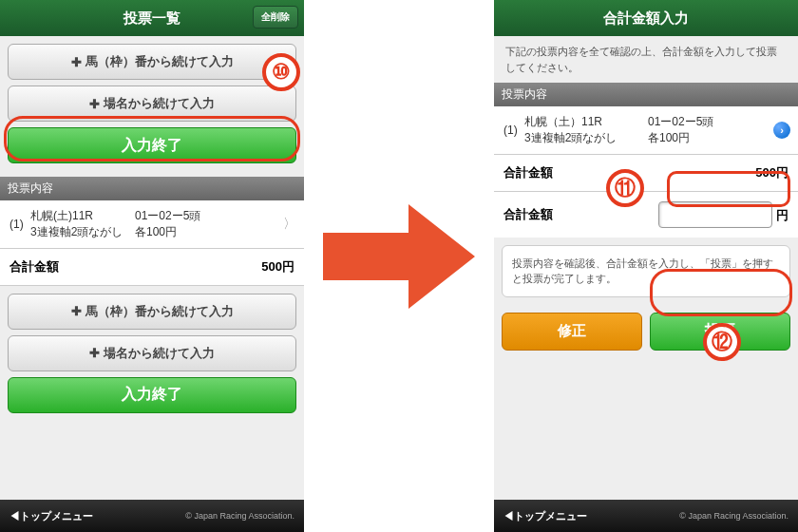 The image size is (798, 532). Describe the element at coordinates (715, 215) in the screenshot. I see `amount-input` at that location.